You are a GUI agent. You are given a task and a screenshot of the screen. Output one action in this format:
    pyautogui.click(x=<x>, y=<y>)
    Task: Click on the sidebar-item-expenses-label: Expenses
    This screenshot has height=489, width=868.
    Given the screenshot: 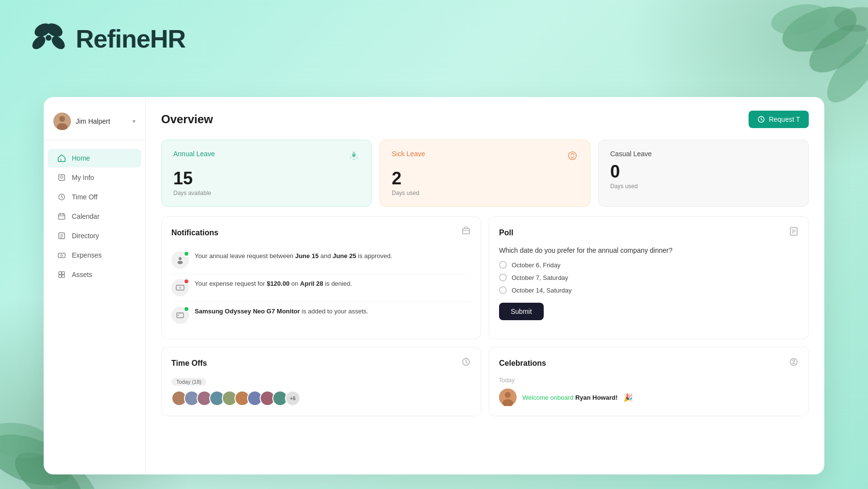 What is the action you would take?
    pyautogui.click(x=86, y=255)
    